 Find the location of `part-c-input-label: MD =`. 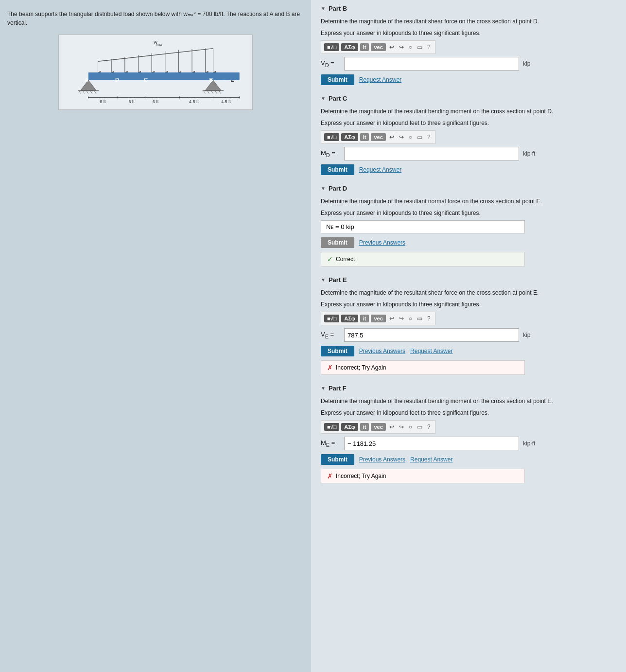

part-c-input-label: MD = is located at coordinates (330, 154).